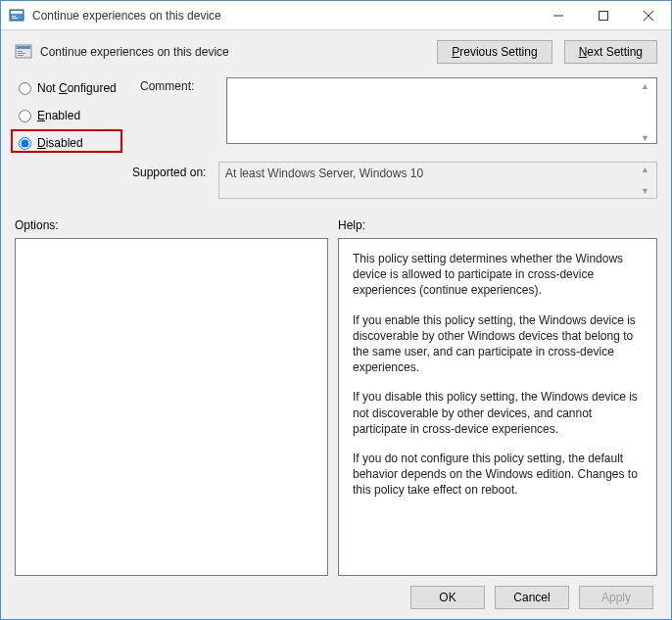 The height and width of the screenshot is (620, 672). What do you see at coordinates (113, 170) in the screenshot?
I see `supported-on-label: Supported on:` at bounding box center [113, 170].